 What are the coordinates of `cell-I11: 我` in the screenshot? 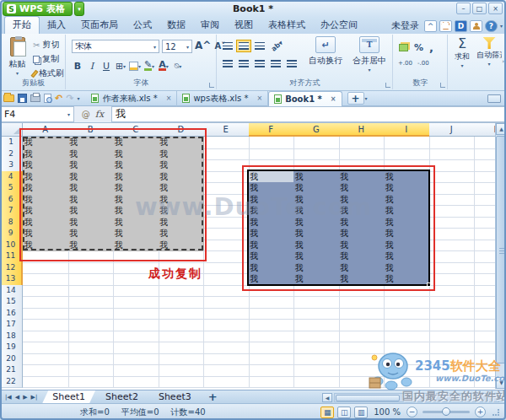 It's located at (406, 256).